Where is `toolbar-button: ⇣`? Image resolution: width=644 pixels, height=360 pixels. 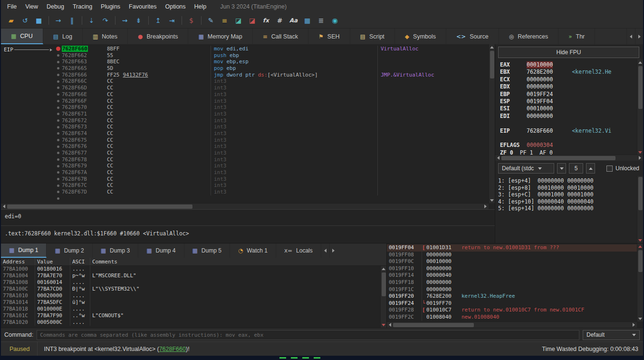 toolbar-button: ⇣ is located at coordinates (91, 21).